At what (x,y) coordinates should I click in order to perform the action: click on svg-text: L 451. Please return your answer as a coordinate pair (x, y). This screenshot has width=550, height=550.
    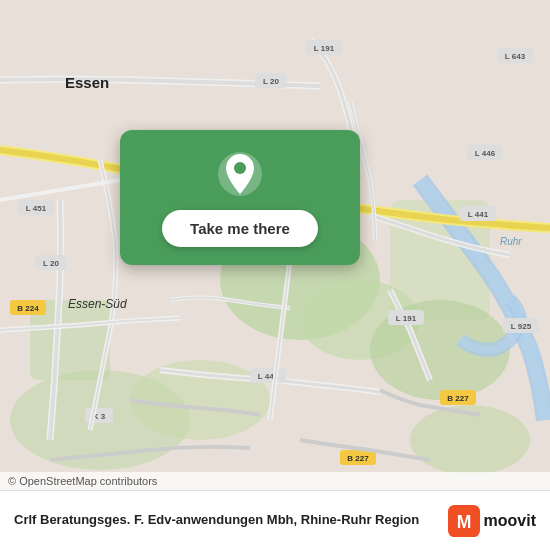
    Looking at the image, I should click on (36, 208).